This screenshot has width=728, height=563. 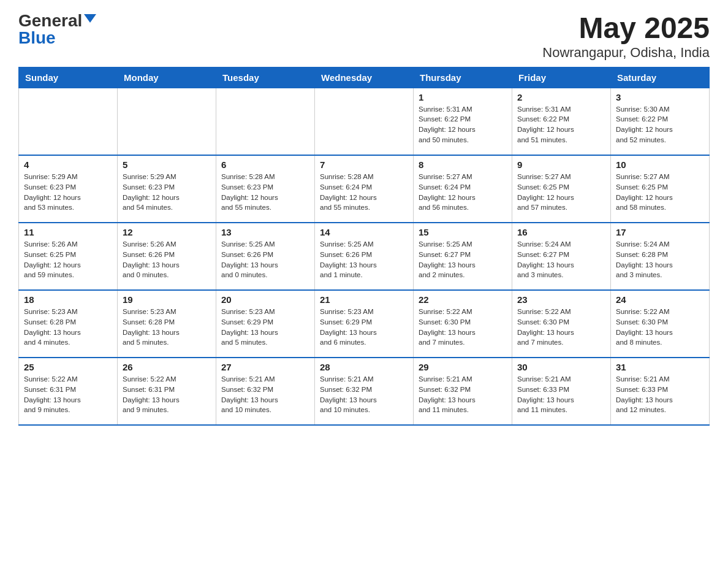 What do you see at coordinates (167, 367) in the screenshot?
I see `day-number: 26` at bounding box center [167, 367].